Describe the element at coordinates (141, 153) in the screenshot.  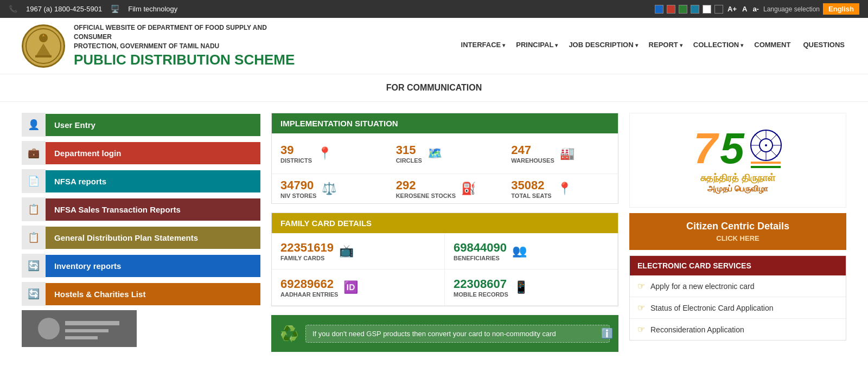
I see `sidebar-item-dept-login: 💼 Department login` at that location.